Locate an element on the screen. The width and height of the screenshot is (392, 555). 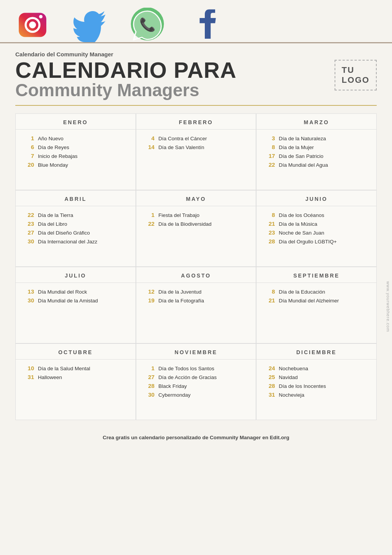
month-header: MARZO is located at coordinates (316, 122).